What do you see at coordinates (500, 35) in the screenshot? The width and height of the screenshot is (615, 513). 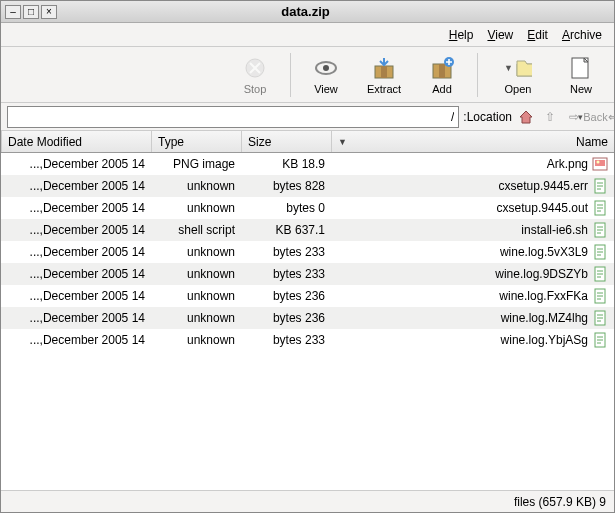 I see `menu-view: View` at bounding box center [500, 35].